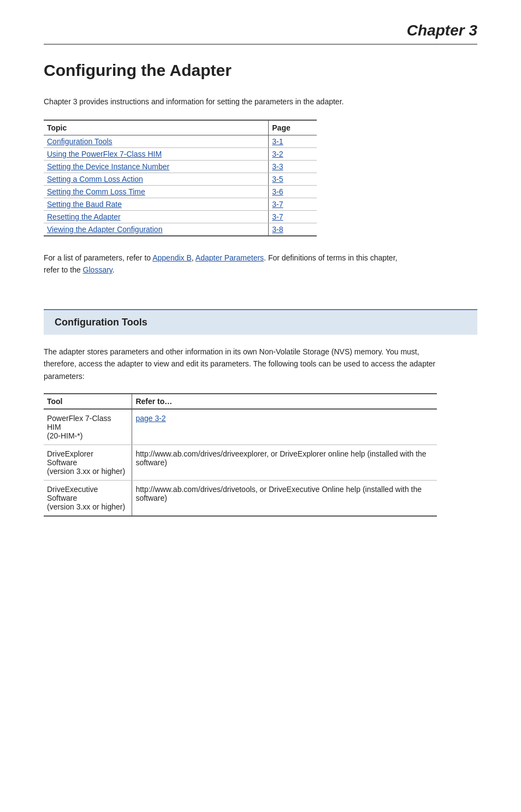  What do you see at coordinates (277, 229) in the screenshot?
I see `toc-page-link: 3-8` at bounding box center [277, 229].